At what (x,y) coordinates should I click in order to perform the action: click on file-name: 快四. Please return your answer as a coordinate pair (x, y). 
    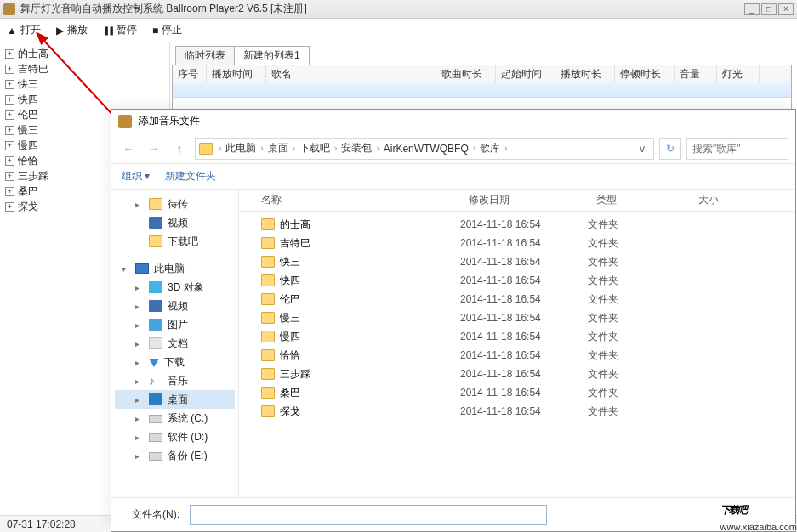
    Looking at the image, I should click on (290, 280).